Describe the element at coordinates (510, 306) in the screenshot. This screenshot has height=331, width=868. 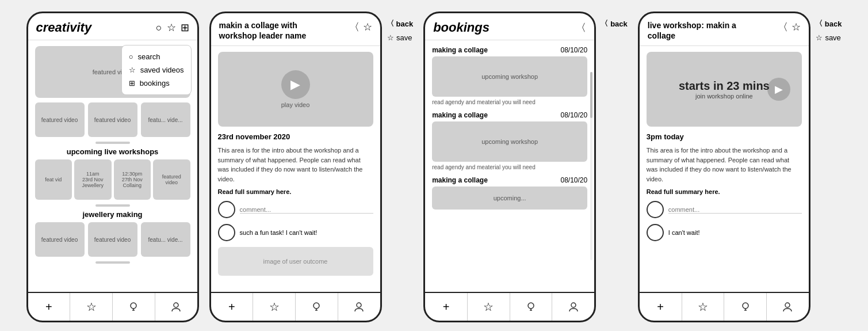
I see `screen3-bottom-nav: + ☆` at that location.